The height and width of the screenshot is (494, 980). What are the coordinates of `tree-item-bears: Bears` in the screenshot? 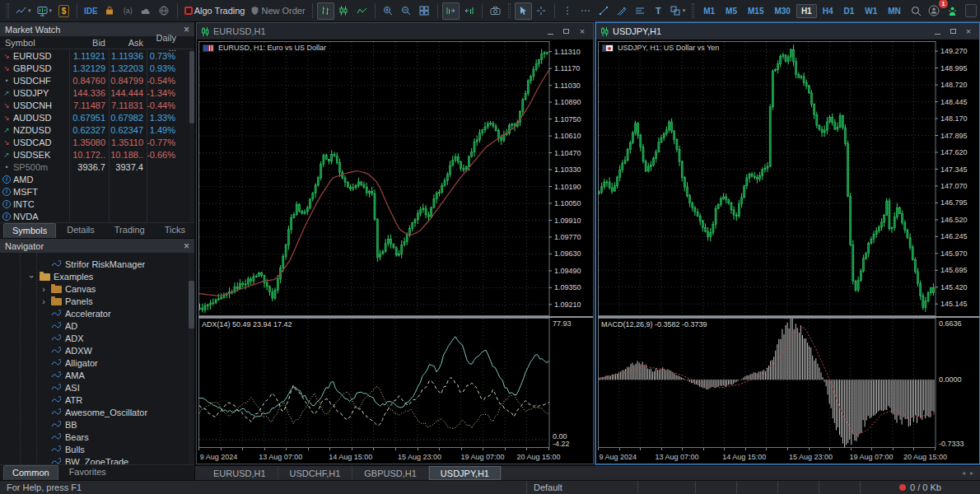 It's located at (97, 436).